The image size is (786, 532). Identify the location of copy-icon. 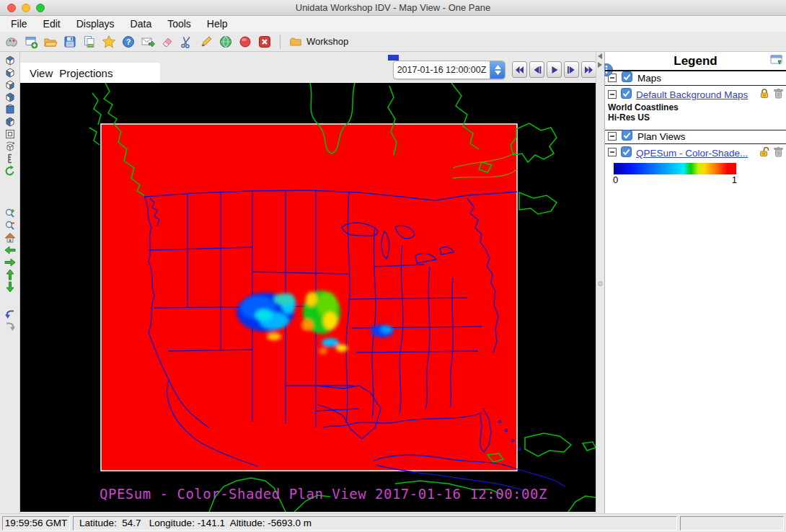
(89, 42).